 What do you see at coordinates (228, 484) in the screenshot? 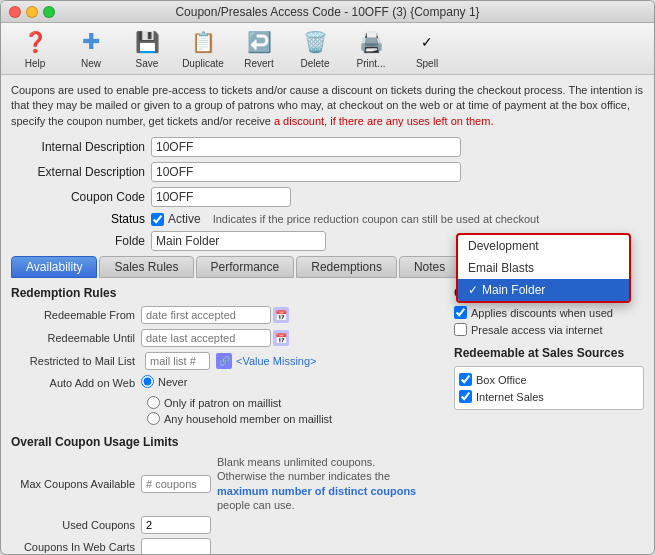
I see `max-coupons-row: Max Coupons Available Blank means unlimi…` at bounding box center [228, 484].